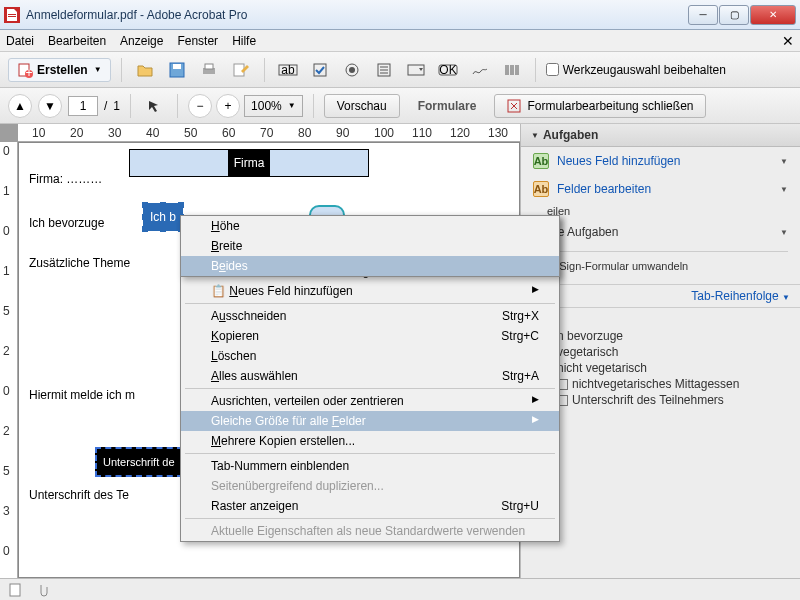 This screenshot has height=600, width=800. Describe the element at coordinates (241, 70) in the screenshot. I see `edit-text-button` at that location.